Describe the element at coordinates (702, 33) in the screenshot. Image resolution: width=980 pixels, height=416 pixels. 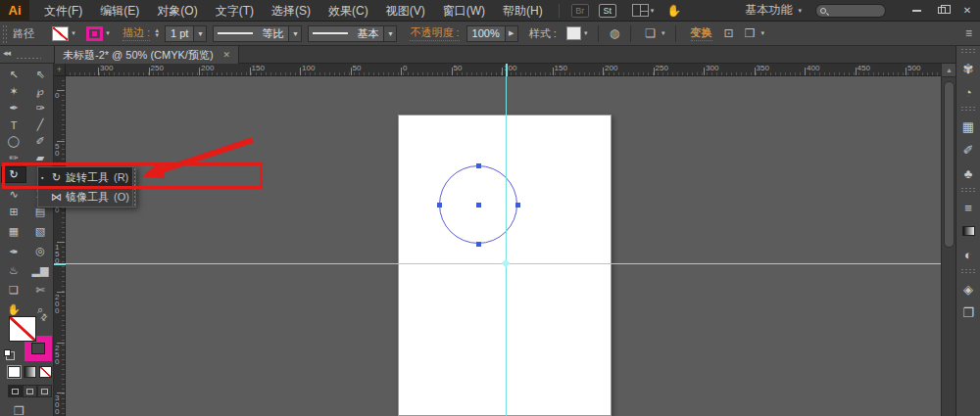
I see `transform-panel-link: 变换` at that location.